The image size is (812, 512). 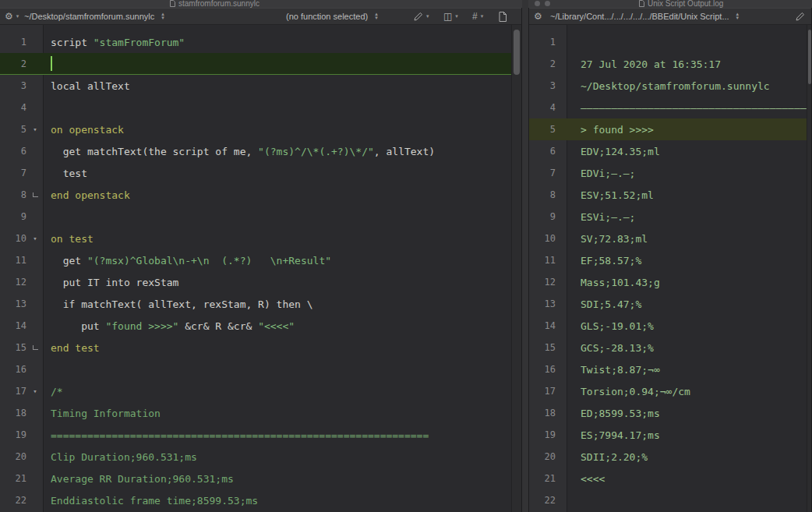 I want to click on document-proxy, so click(x=503, y=16).